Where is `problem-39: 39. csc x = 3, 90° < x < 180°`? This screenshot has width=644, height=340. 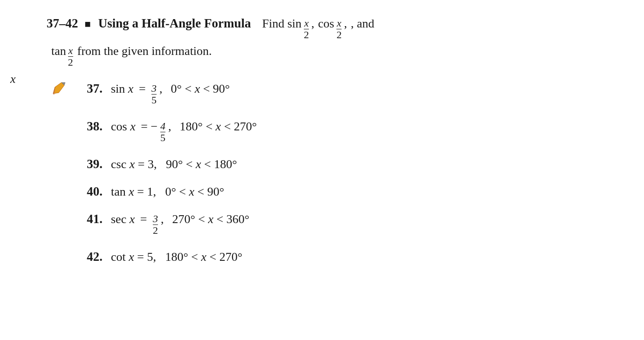
problem-39: 39. csc x = 3, 90° < x < 180° is located at coordinates (341, 164).